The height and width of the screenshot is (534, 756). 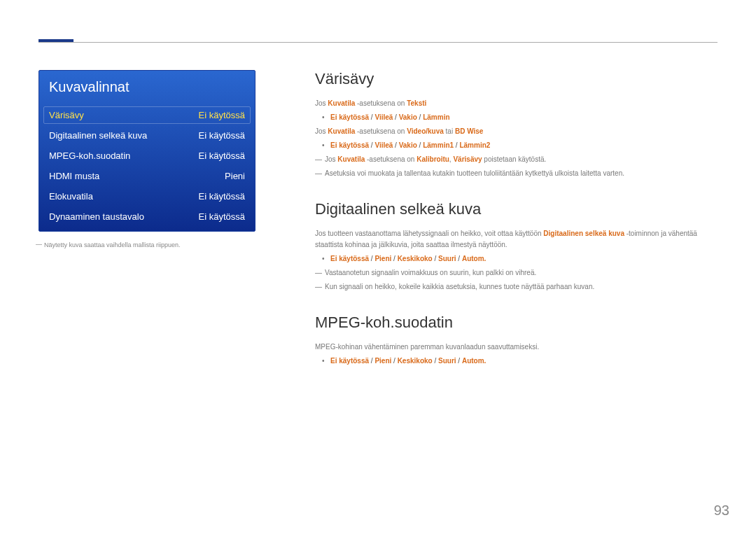 I want to click on top-accent, so click(x=56, y=41).